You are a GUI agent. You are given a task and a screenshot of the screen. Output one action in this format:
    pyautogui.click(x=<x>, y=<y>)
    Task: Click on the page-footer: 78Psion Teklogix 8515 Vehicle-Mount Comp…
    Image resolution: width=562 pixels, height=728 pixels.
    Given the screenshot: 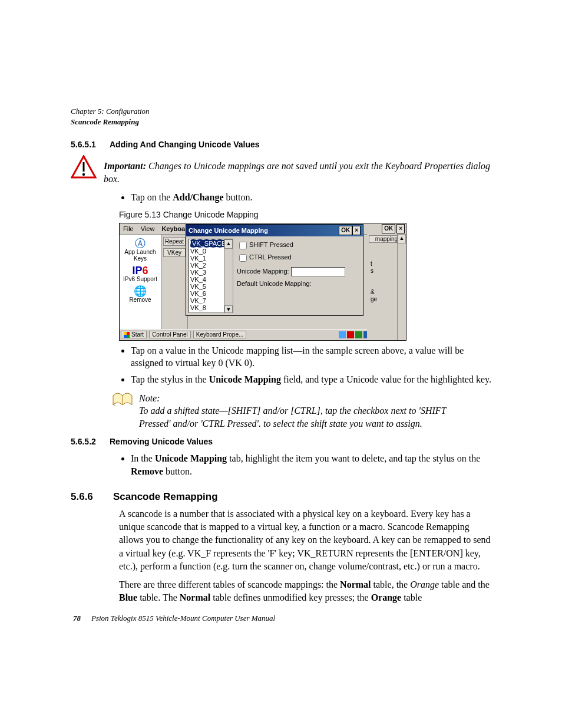 What is the action you would take?
    pyautogui.click(x=174, y=618)
    